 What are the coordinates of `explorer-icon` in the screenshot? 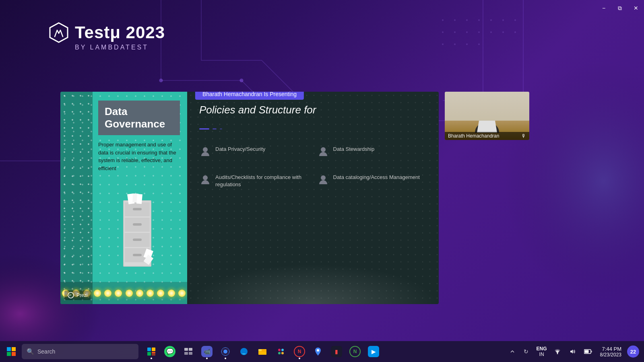 It's located at (262, 352).